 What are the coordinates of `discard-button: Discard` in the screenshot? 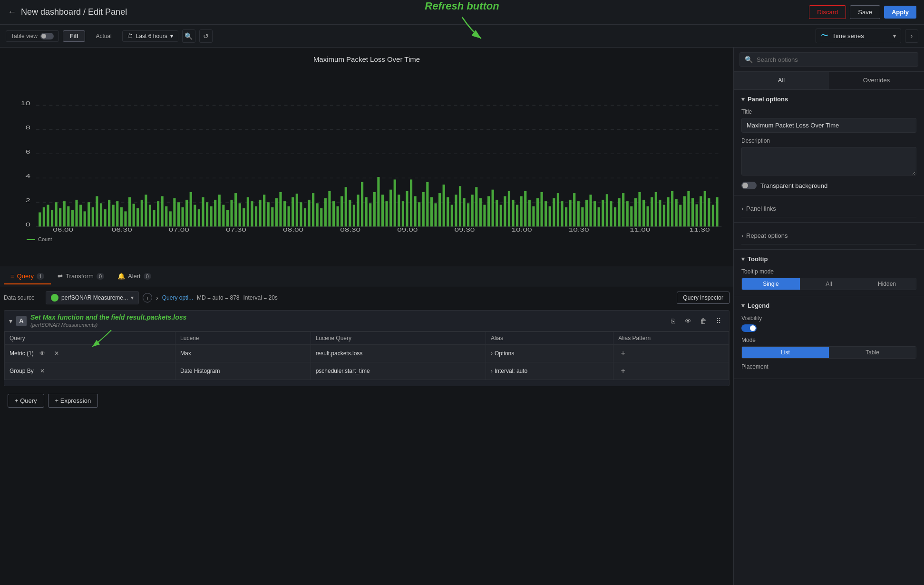 It's located at (827, 12).